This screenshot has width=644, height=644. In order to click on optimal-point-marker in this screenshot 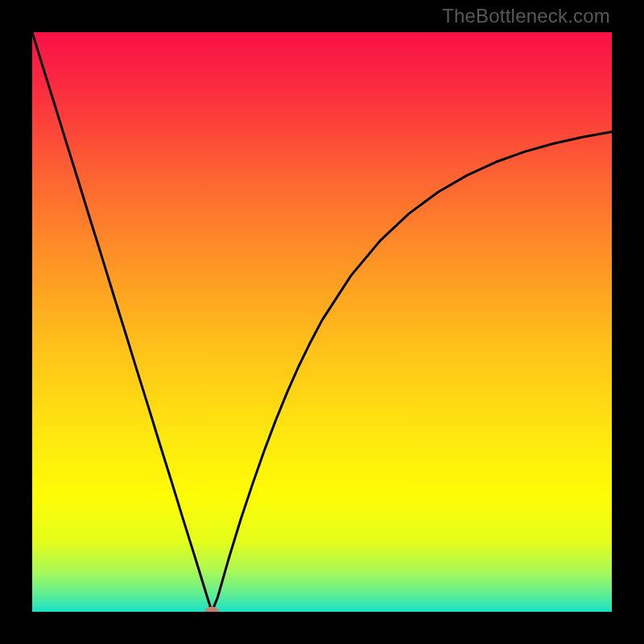, I will do `click(213, 609)`.